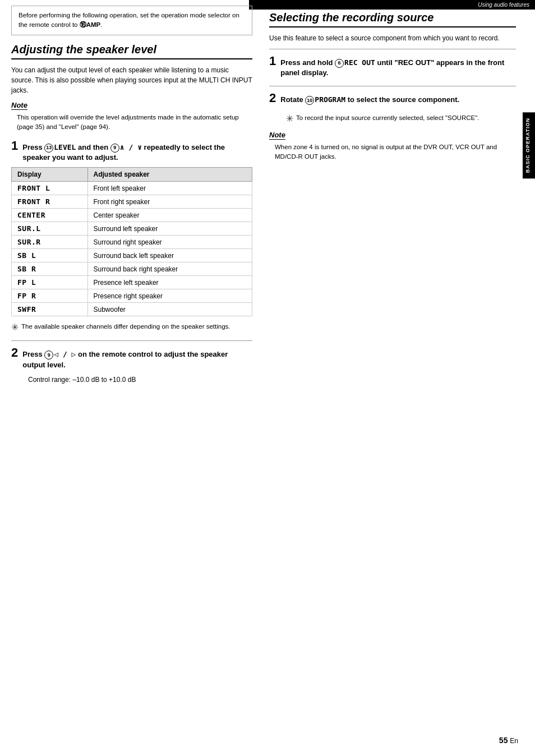 This screenshot has height=756, width=535. What do you see at coordinates (137, 153) in the screenshot?
I see `step-1-text: Press 13LEVEL and then 9∧ / ∨ repeatedly…` at bounding box center [137, 153].